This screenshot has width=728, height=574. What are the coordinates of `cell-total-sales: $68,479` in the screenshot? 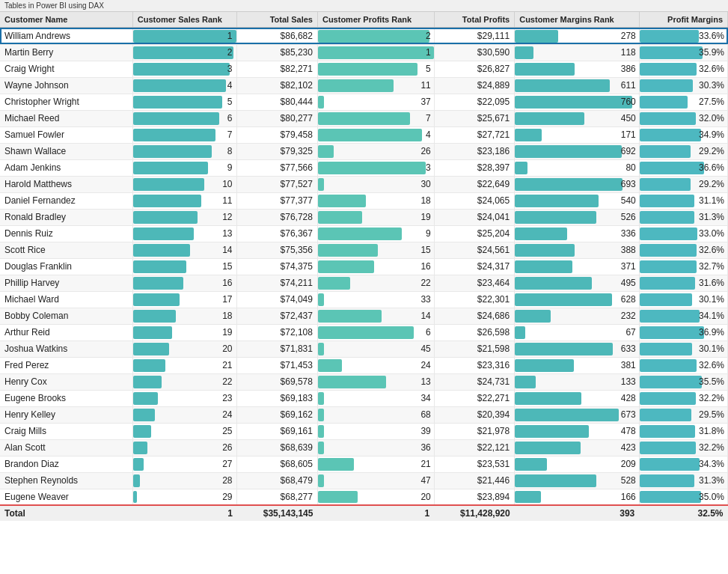 It's located at (277, 480).